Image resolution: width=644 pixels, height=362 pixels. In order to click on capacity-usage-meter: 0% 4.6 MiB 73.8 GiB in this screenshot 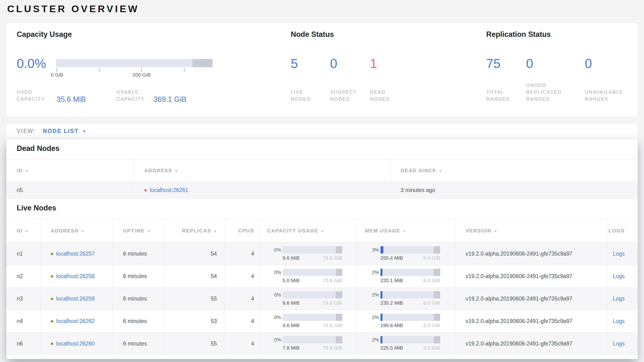, I will do `click(305, 321)`.